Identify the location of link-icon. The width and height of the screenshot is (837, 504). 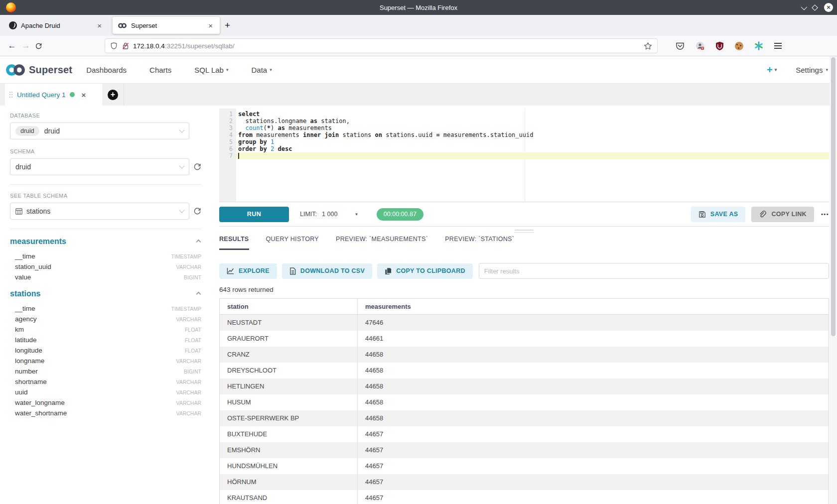
(763, 214).